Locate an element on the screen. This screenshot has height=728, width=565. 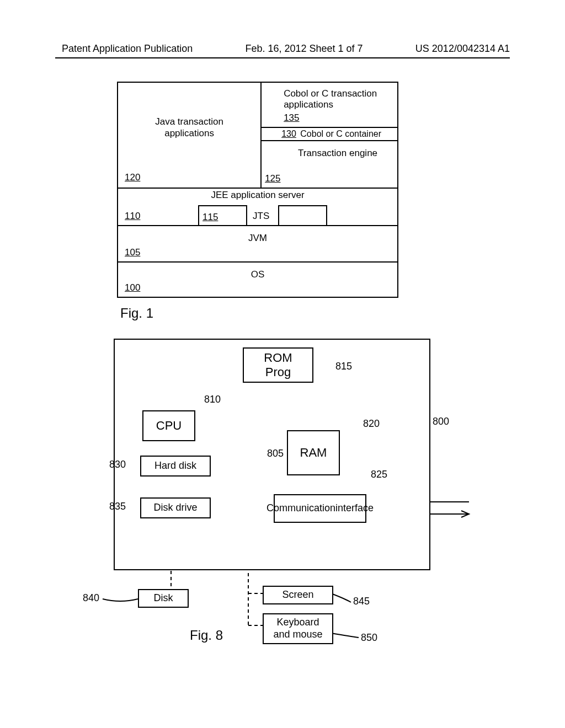
block-jvm: JVM 105 is located at coordinates (258, 243).